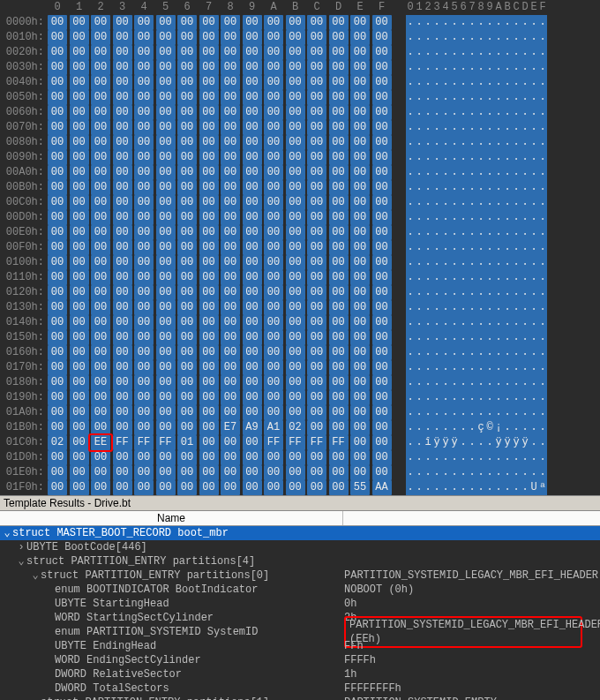 The width and height of the screenshot is (600, 700). I want to click on hex-row: 0160h:00000000000000000000000000000000..…, so click(300, 353).